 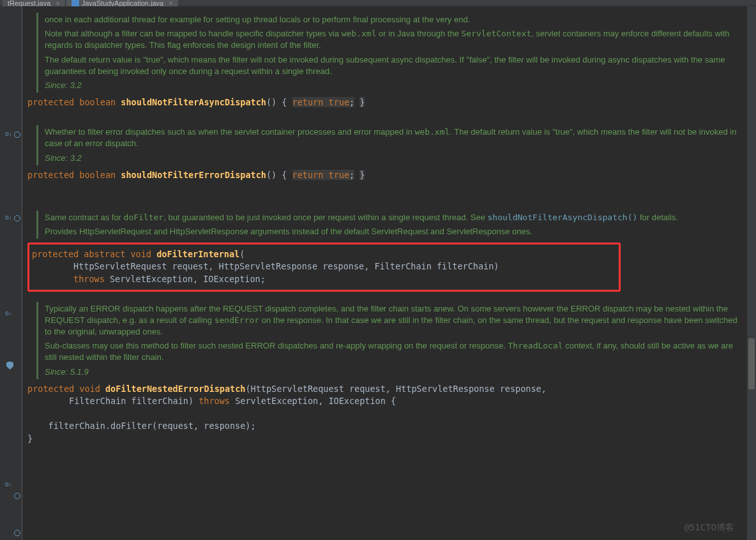 What do you see at coordinates (384, 439) in the screenshot?
I see `method-close: }` at bounding box center [384, 439].